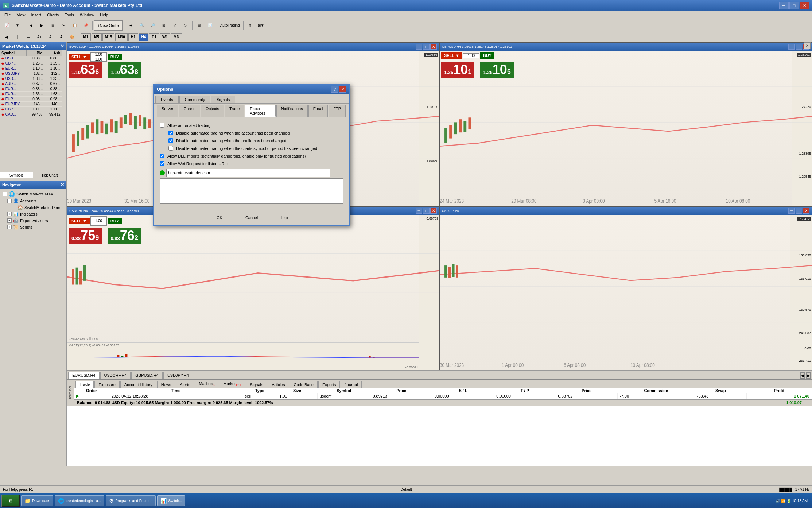  What do you see at coordinates (252, 163) in the screenshot?
I see `option-row-6: Allow WebRequest for listed URL:` at bounding box center [252, 163].